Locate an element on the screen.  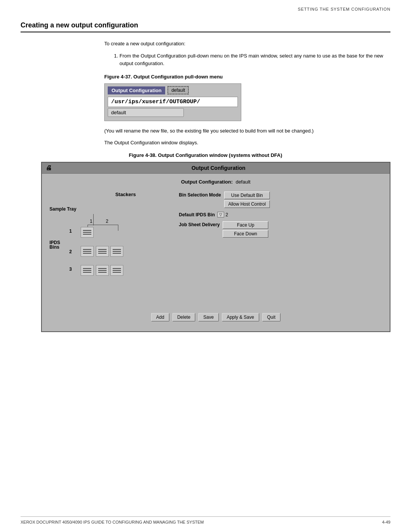
bin-r2-c0 is located at coordinates (87, 251).